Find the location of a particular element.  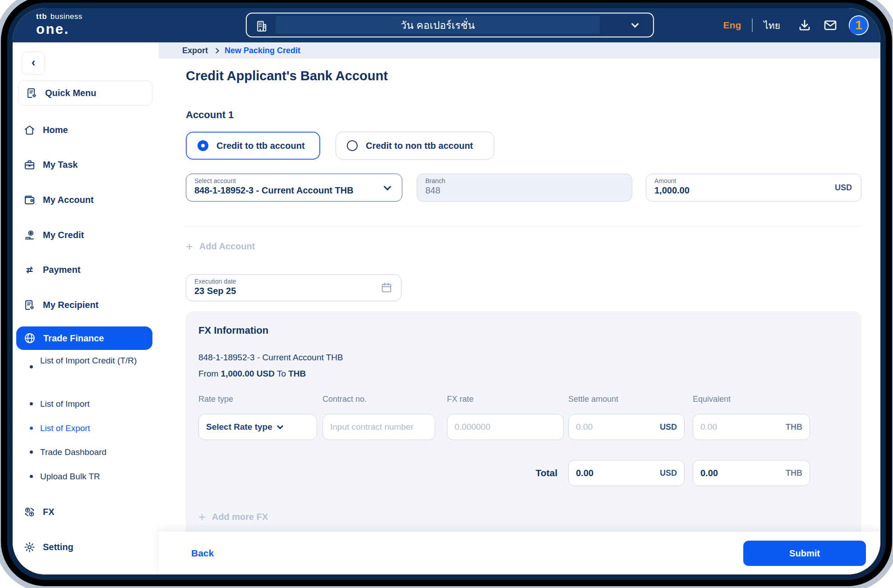

sidebar-subitem-list-of-import-label: List of Import is located at coordinates (65, 404).